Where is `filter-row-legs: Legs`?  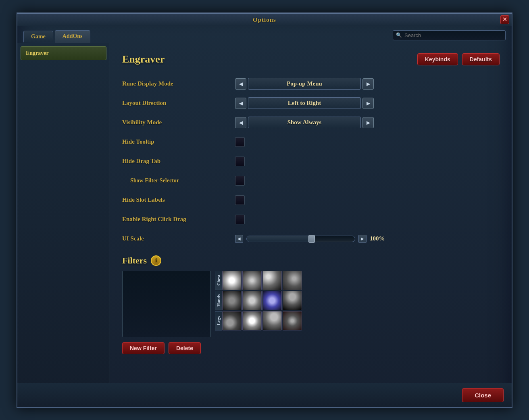
filter-row-legs: Legs is located at coordinates (258, 321).